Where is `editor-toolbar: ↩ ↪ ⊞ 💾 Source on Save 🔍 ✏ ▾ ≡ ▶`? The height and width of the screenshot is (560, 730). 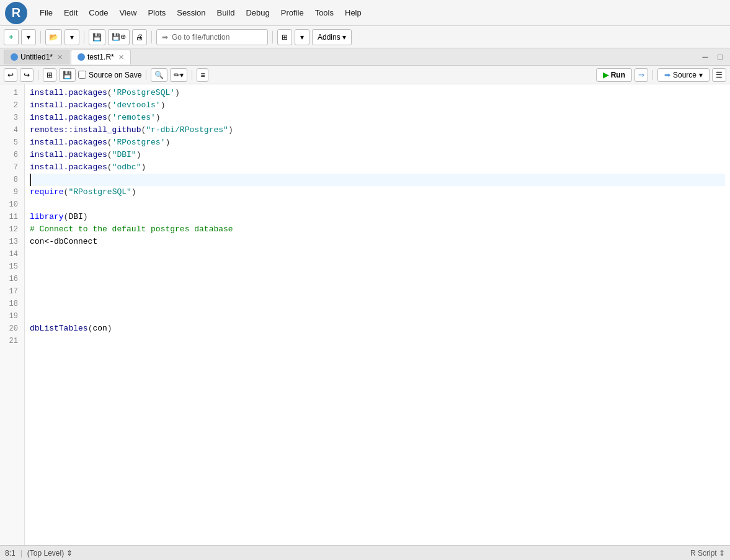 editor-toolbar: ↩ ↪ ⊞ 💾 Source on Save 🔍 ✏ ▾ ≡ ▶ is located at coordinates (365, 75).